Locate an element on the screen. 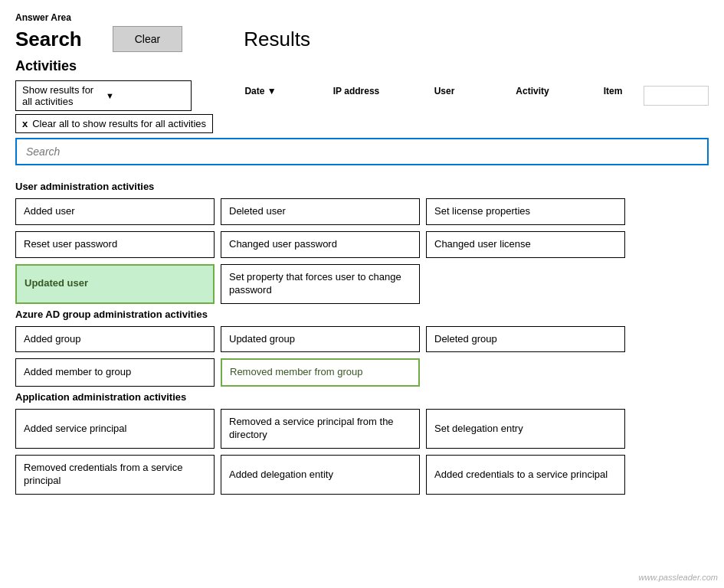  activity-btn-added-service-principal: Added service principal is located at coordinates (115, 429).